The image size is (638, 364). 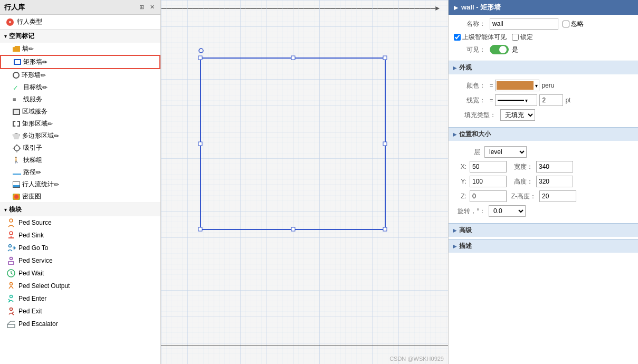 What do you see at coordinates (80, 88) in the screenshot?
I see `target-line-item: ✓ 目标线 ✏` at bounding box center [80, 88].